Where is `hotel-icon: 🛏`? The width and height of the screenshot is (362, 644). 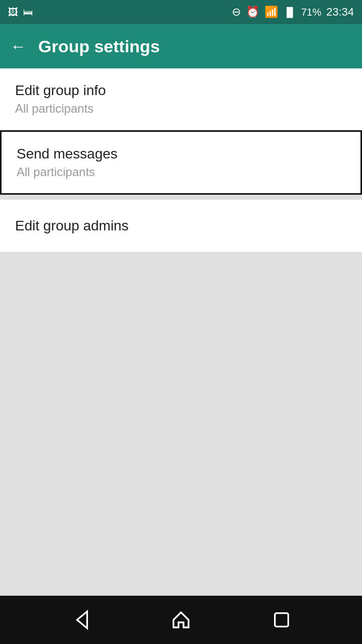 hotel-icon: 🛏 is located at coordinates (28, 12).